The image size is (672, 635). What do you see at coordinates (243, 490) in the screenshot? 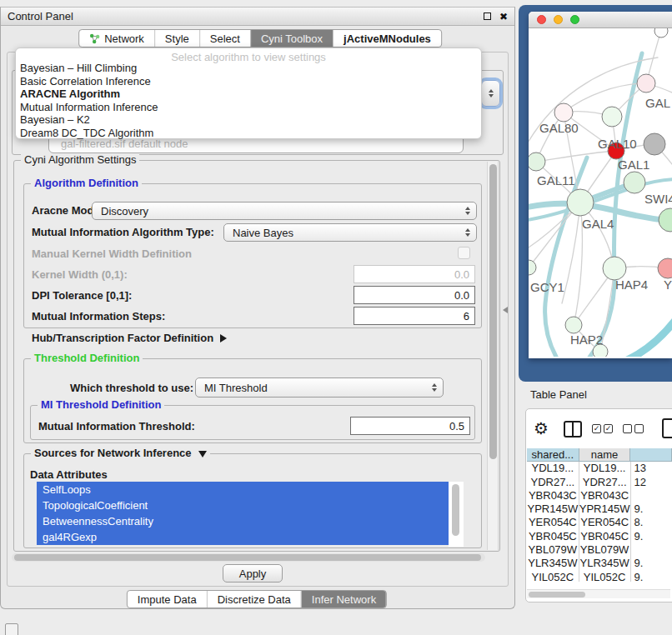
I see `data-attribute-item: SelfLoops` at bounding box center [243, 490].